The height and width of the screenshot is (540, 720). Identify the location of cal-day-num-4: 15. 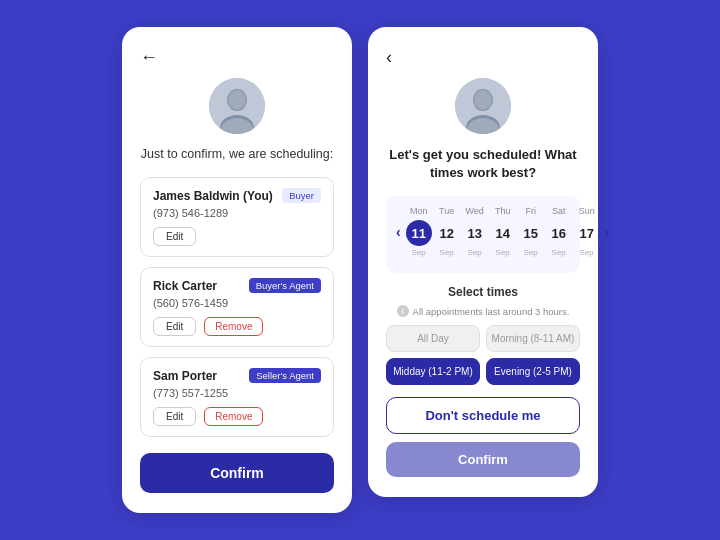
(531, 233).